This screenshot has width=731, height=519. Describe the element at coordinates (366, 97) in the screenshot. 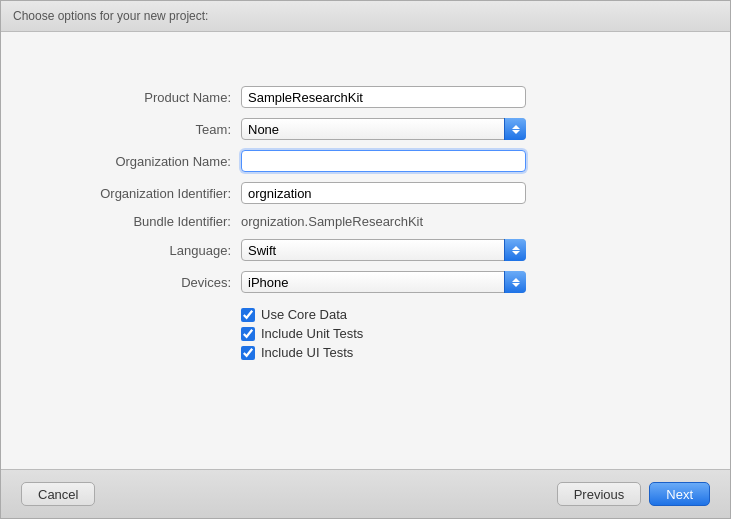

I see `product-name-row: Product Name:` at that location.